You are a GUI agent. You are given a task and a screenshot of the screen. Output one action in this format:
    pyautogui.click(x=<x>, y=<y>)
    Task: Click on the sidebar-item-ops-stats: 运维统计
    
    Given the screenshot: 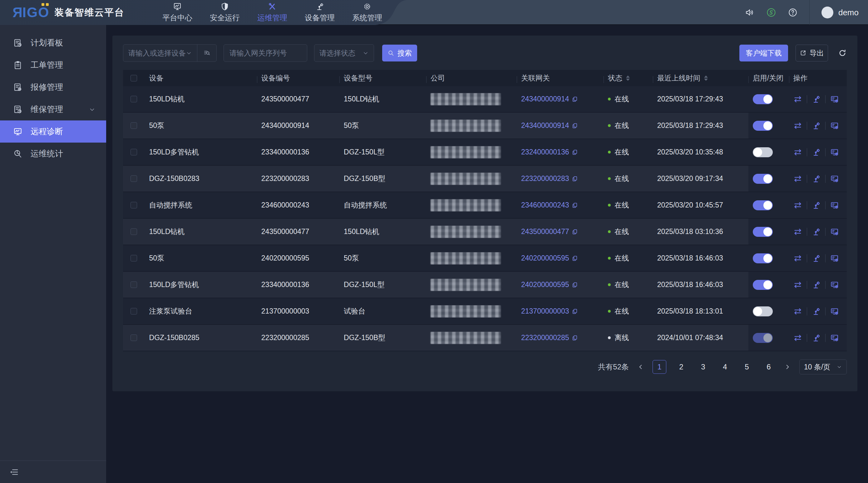 What is the action you would take?
    pyautogui.click(x=53, y=154)
    